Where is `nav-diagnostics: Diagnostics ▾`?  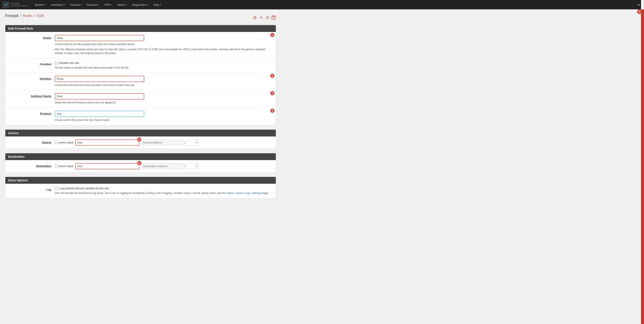 nav-diagnostics: Diagnostics ▾ is located at coordinates (140, 5).